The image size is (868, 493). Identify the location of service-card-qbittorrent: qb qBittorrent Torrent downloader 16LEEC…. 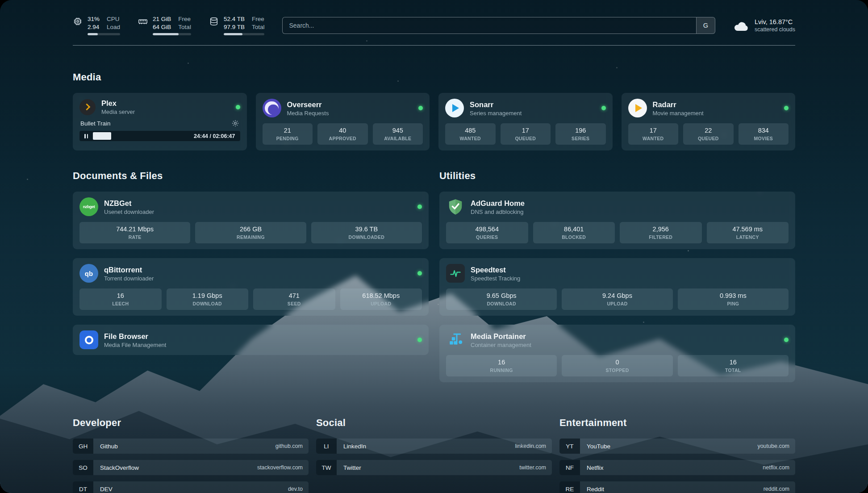
(251, 287).